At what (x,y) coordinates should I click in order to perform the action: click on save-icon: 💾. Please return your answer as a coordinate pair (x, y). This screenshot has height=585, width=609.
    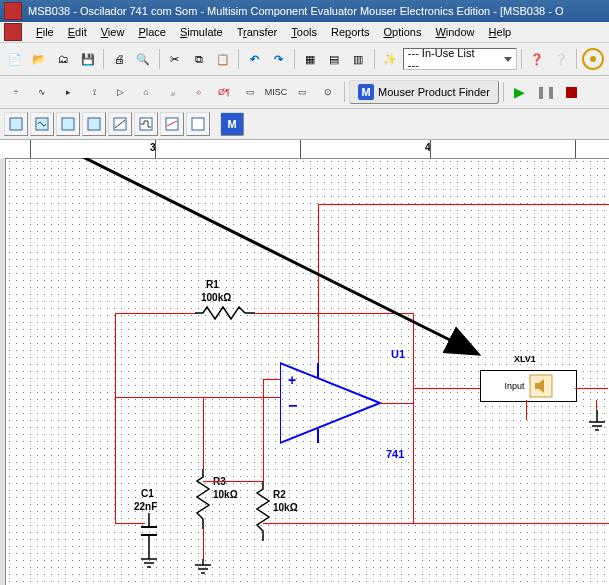
    Looking at the image, I should click on (88, 59).